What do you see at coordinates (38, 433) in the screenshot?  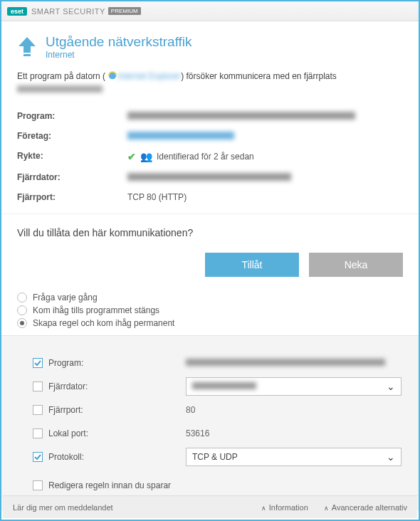 I see `rule-localport-checkbox` at bounding box center [38, 433].